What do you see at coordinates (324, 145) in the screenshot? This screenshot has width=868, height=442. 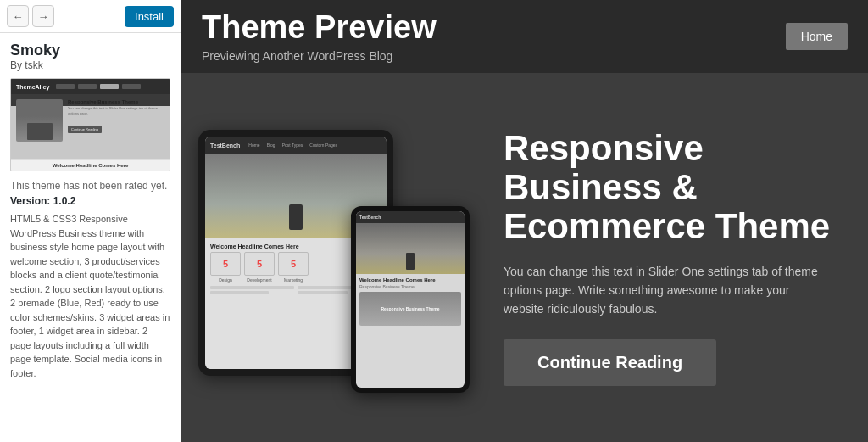 I see `tablet-nav-custom: Custom Pages` at bounding box center [324, 145].